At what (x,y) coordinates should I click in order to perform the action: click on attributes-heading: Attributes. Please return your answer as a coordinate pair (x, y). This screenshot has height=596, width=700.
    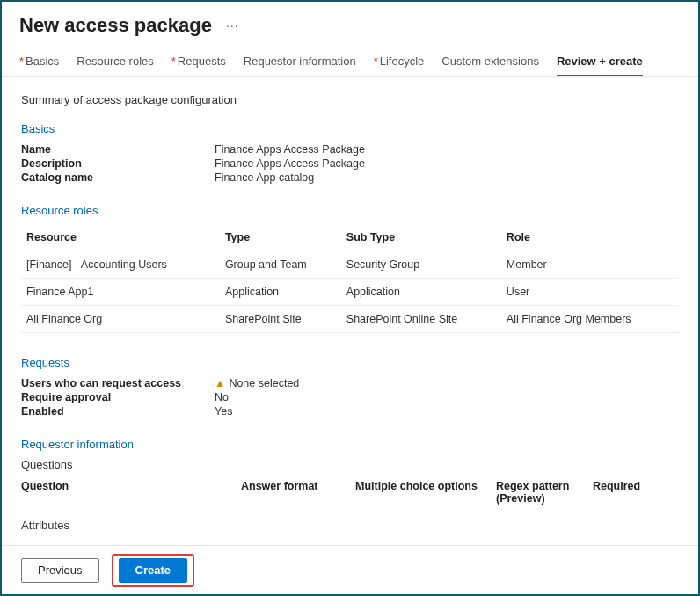
    Looking at the image, I should click on (350, 526).